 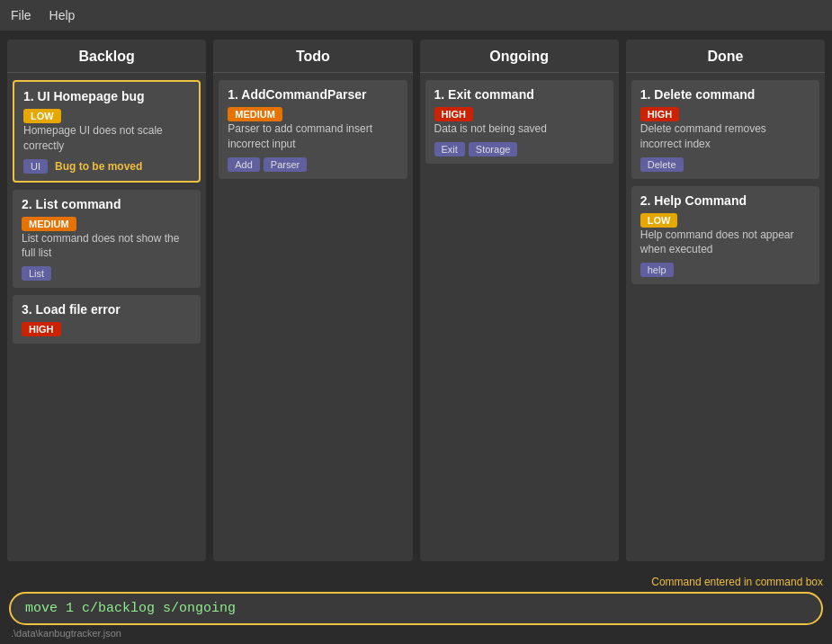 What do you see at coordinates (106, 139) in the screenshot?
I see `card-desc-backlog-1: Homepage UI does not scale correctly` at bounding box center [106, 139].